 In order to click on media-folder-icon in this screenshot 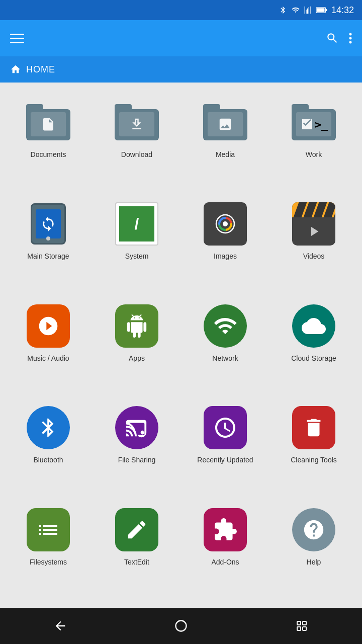, I will do `click(225, 122)`.